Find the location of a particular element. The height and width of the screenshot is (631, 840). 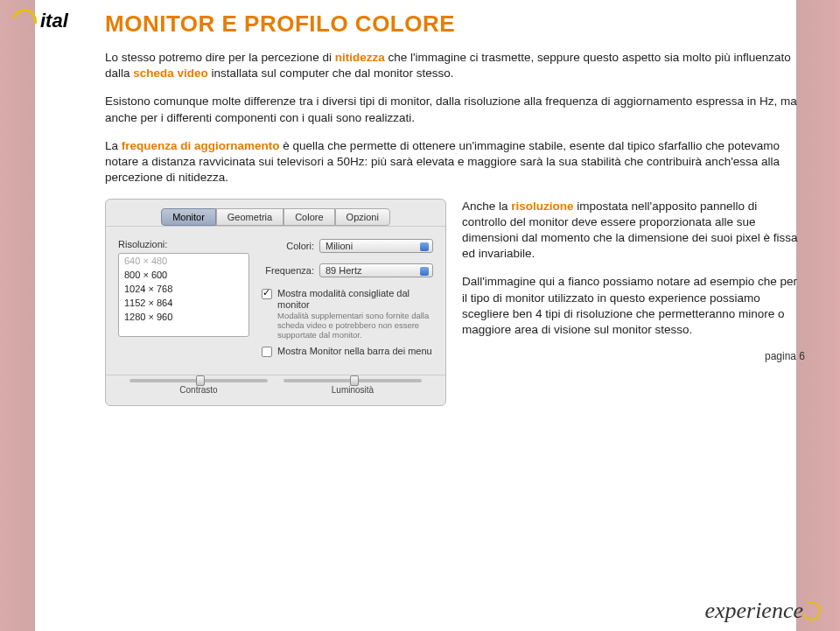

experience-logo: experience is located at coordinates (763, 611).